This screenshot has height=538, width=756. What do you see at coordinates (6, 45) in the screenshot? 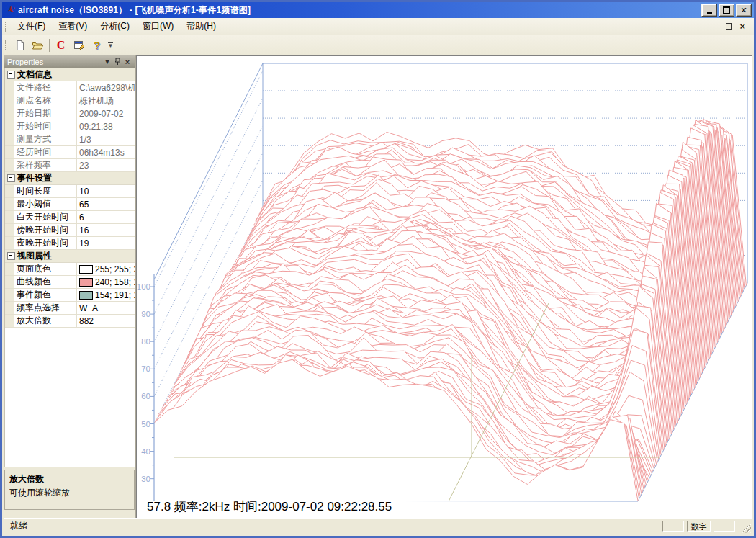
I see `toolbar-grip` at bounding box center [6, 45].